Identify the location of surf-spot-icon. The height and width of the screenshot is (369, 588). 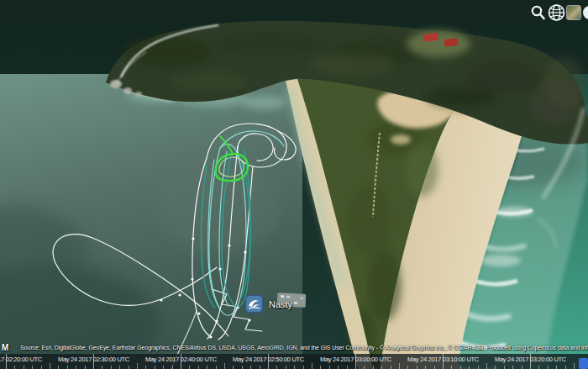
(254, 304).